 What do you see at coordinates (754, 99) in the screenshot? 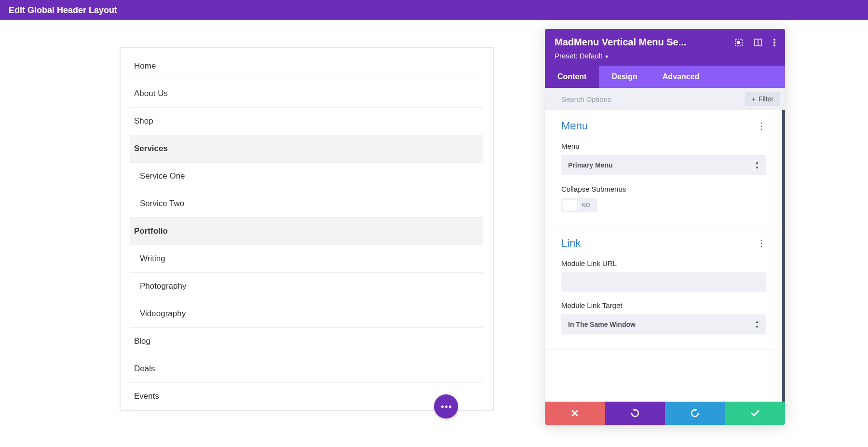
I see `plus-icon: +` at bounding box center [754, 99].